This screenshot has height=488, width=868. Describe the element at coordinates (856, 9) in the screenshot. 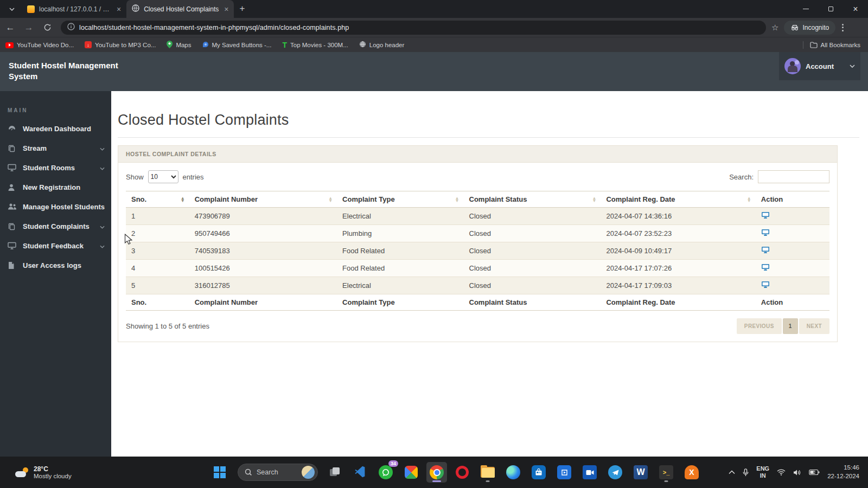

I see `close-button: ×` at that location.